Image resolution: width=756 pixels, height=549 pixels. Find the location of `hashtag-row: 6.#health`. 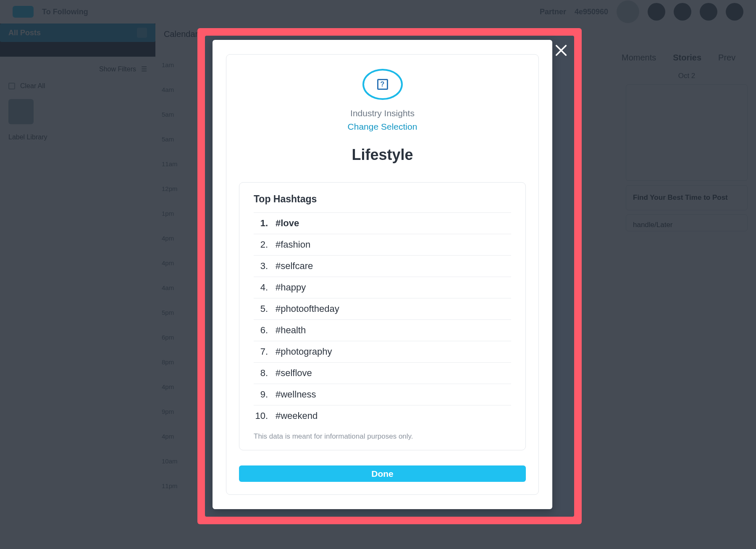

hashtag-row: 6.#health is located at coordinates (382, 330).